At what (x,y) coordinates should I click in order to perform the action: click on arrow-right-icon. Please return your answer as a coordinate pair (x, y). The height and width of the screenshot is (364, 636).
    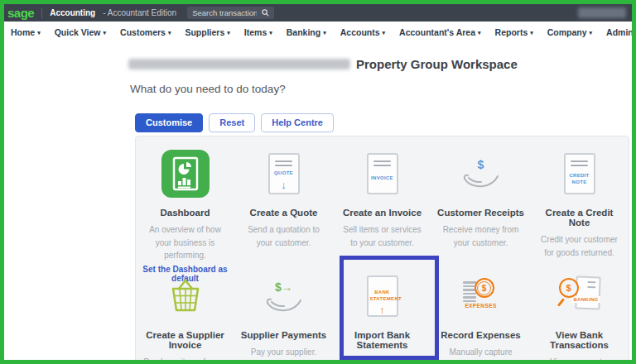
    Looking at the image, I should click on (287, 286).